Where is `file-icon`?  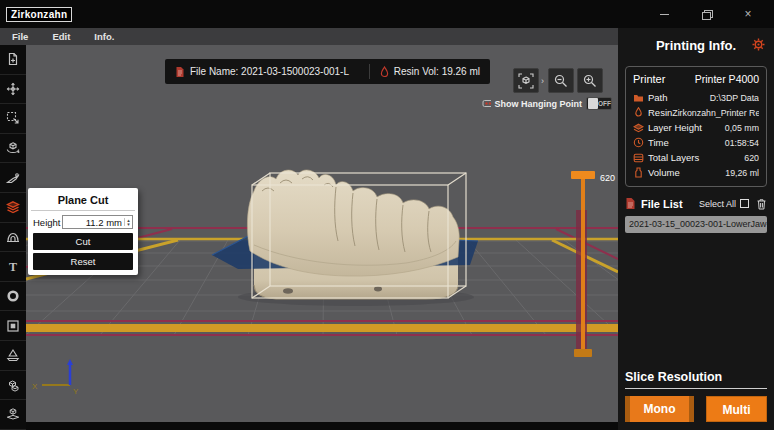 file-icon is located at coordinates (180, 72).